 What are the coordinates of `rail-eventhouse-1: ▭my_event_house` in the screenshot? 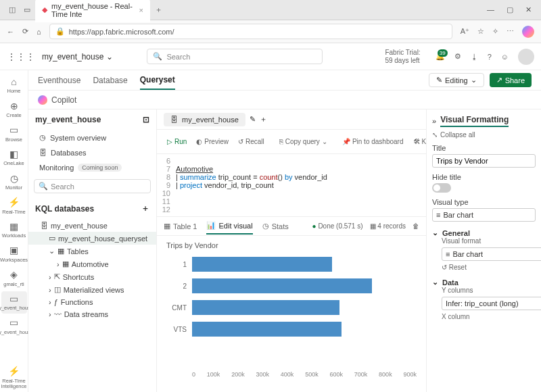 It's located at (14, 303).